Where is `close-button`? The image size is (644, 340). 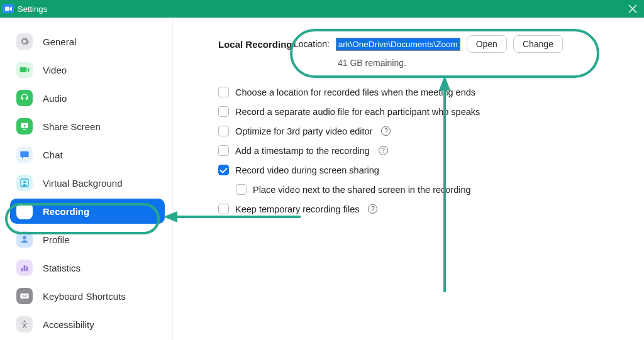
close-button is located at coordinates (633, 9).